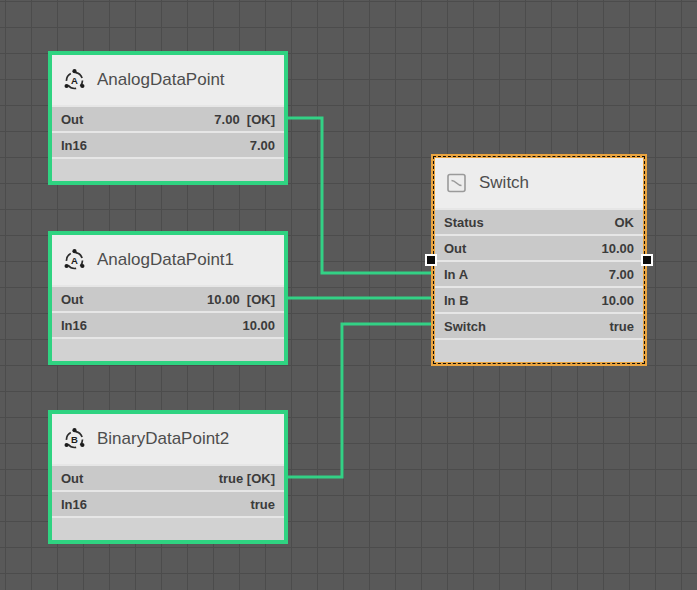  Describe the element at coordinates (539, 183) in the screenshot. I see `node-header: Switch` at that location.